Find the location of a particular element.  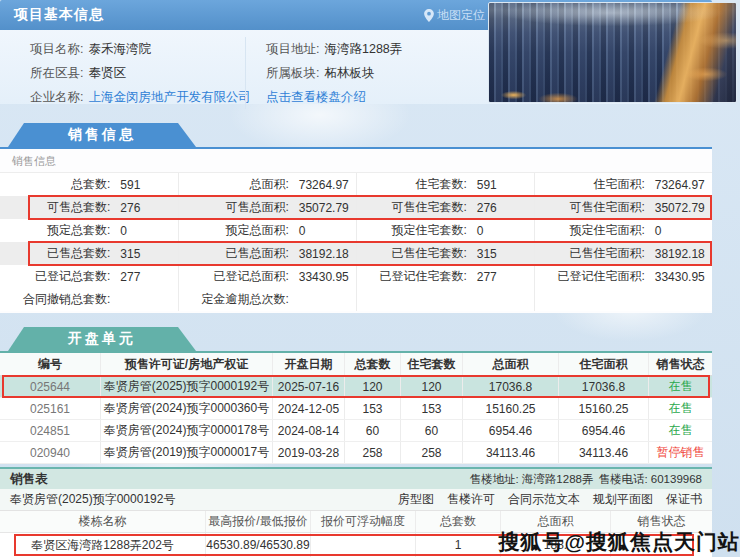

building-price: 46530.89/46530.89 is located at coordinates (258, 545).